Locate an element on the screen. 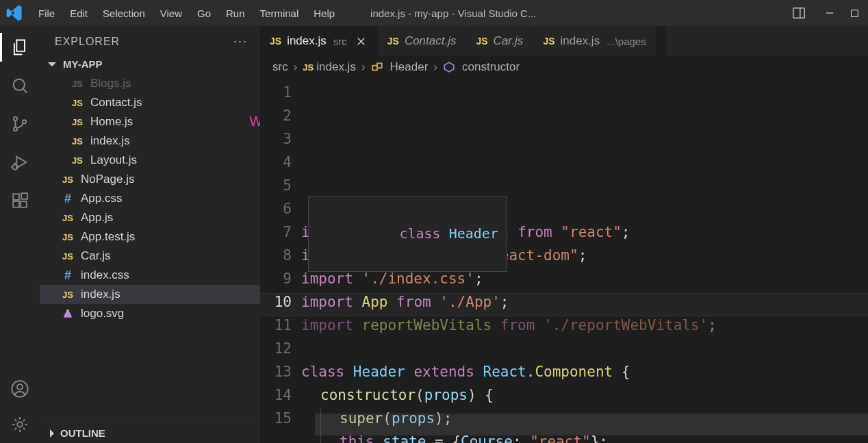  file-item: JSApp.js is located at coordinates (150, 218).